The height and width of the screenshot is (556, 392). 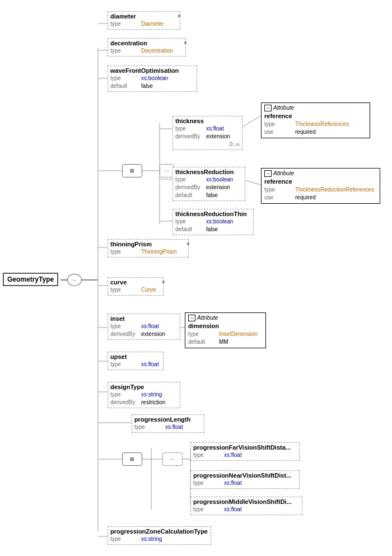 I want to click on wave-front-default-val: false, so click(x=147, y=86).